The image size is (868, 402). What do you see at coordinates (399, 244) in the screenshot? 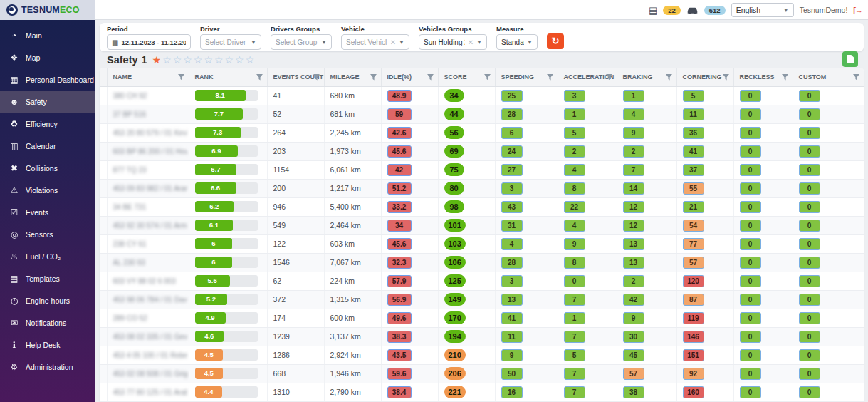
I see `idle-badge: 45.6` at bounding box center [399, 244].